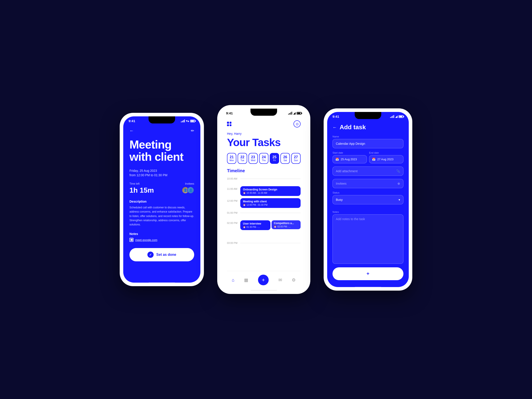 Image resolution: width=532 pixels, height=399 pixels. What do you see at coordinates (368, 239) in the screenshot?
I see `notes-textarea: Add notes to the task` at bounding box center [368, 239].